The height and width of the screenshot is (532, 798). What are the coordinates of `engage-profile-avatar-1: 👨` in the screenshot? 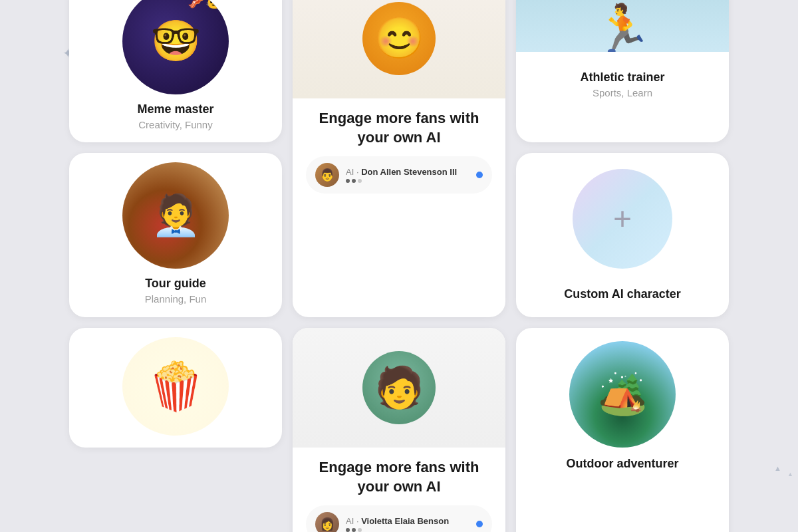 It's located at (327, 175).